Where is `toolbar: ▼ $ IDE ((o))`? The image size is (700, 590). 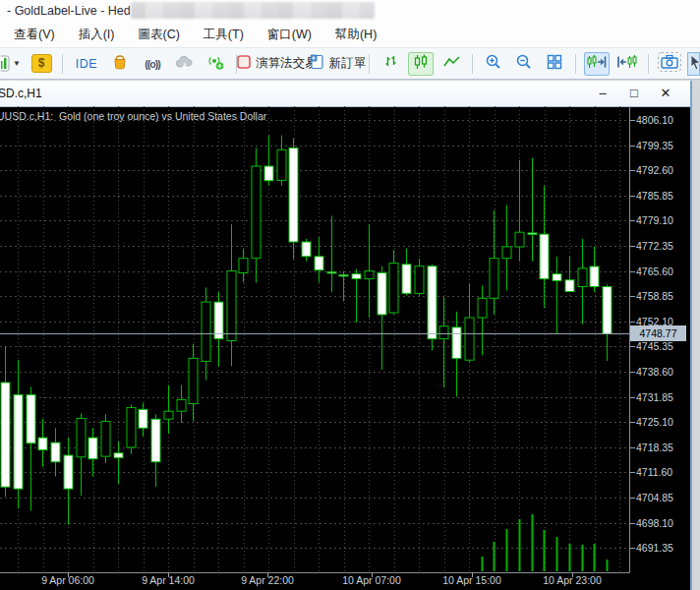 toolbar: ▼ $ IDE ((o)) is located at coordinates (350, 63).